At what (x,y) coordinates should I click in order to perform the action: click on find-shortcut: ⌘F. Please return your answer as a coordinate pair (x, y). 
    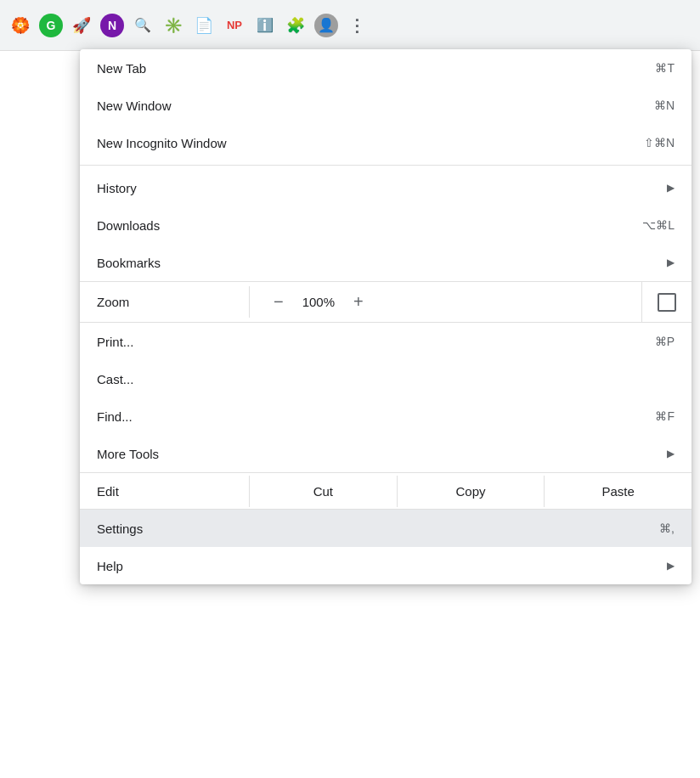
    Looking at the image, I should click on (664, 416).